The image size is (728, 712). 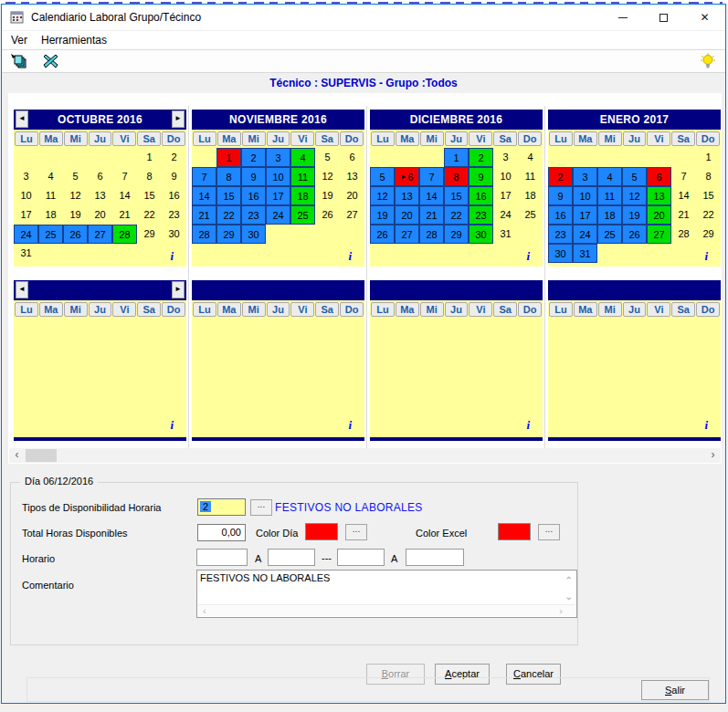 What do you see at coordinates (506, 215) in the screenshot?
I see `day-cell: 24` at bounding box center [506, 215].